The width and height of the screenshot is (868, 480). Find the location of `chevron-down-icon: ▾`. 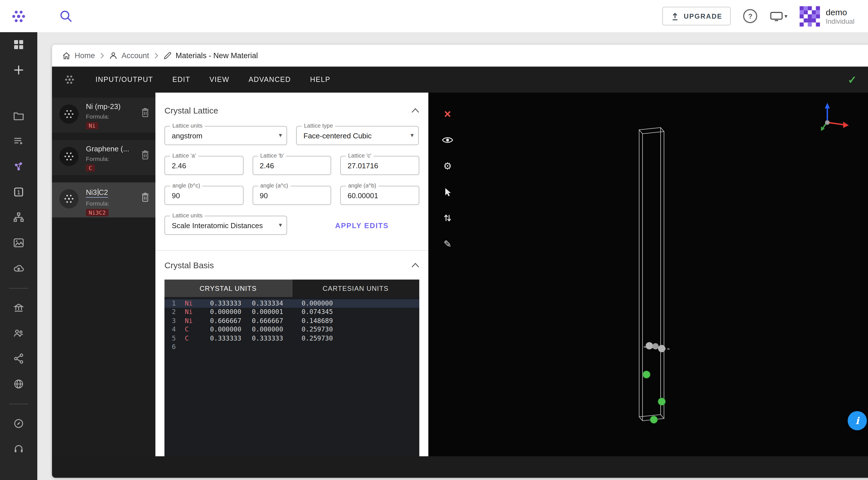

chevron-down-icon: ▾ is located at coordinates (786, 16).